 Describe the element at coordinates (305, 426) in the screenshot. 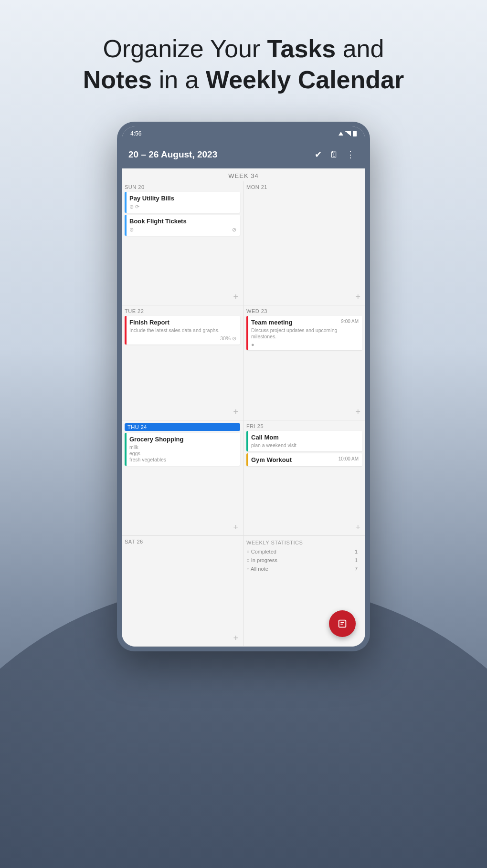

I see `day-header: FRI 25` at that location.